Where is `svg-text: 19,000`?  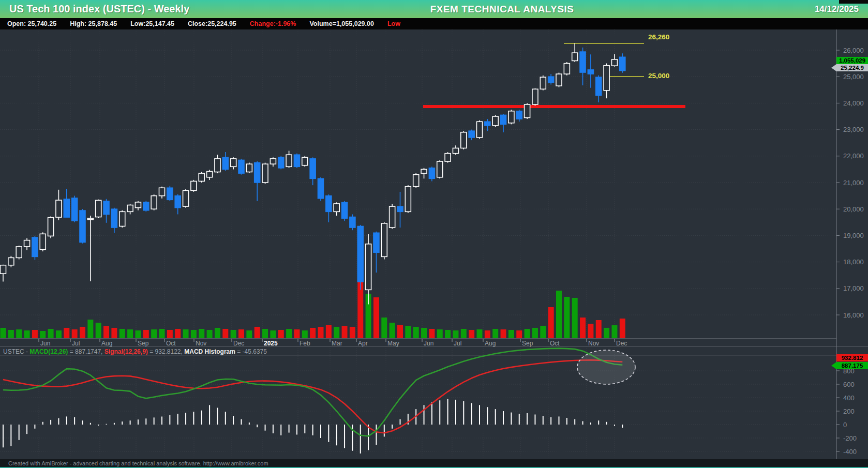
svg-text: 19,000 is located at coordinates (854, 236).